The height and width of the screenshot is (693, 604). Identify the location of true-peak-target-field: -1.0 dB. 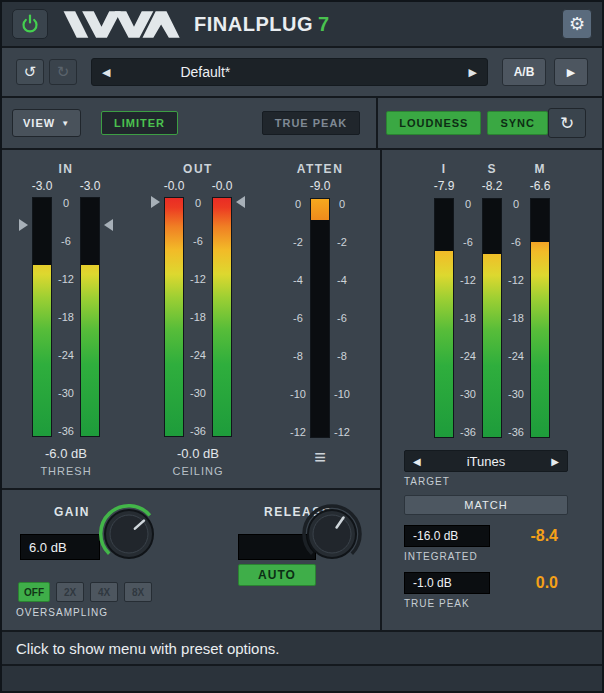
(447, 583).